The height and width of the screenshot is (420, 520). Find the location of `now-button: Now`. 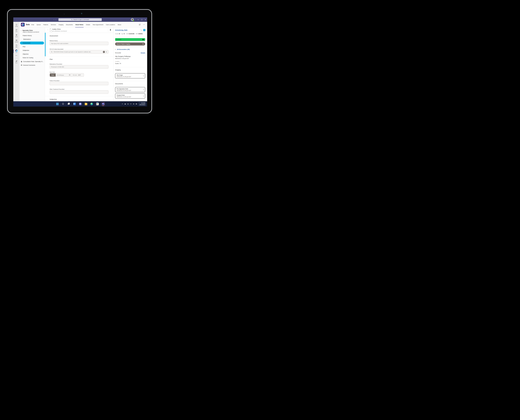

now-button: Now is located at coordinates (53, 75).